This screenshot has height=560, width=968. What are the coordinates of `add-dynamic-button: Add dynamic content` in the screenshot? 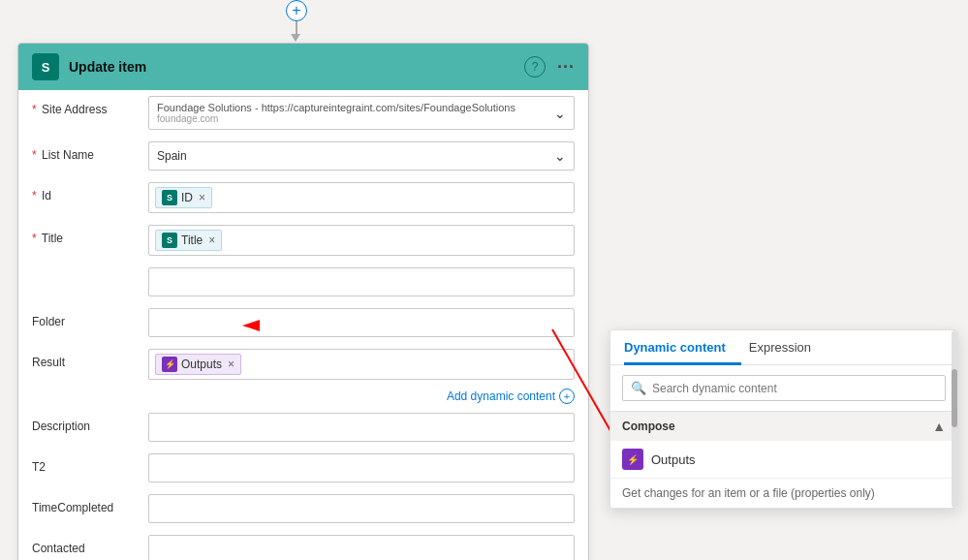 It's located at (501, 396).